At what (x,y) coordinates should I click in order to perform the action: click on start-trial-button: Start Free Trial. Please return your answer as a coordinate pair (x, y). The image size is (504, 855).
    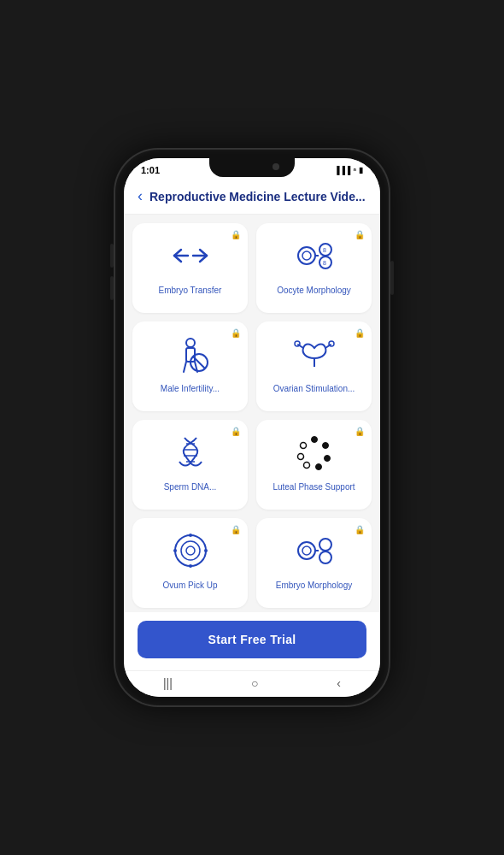
    Looking at the image, I should click on (252, 640).